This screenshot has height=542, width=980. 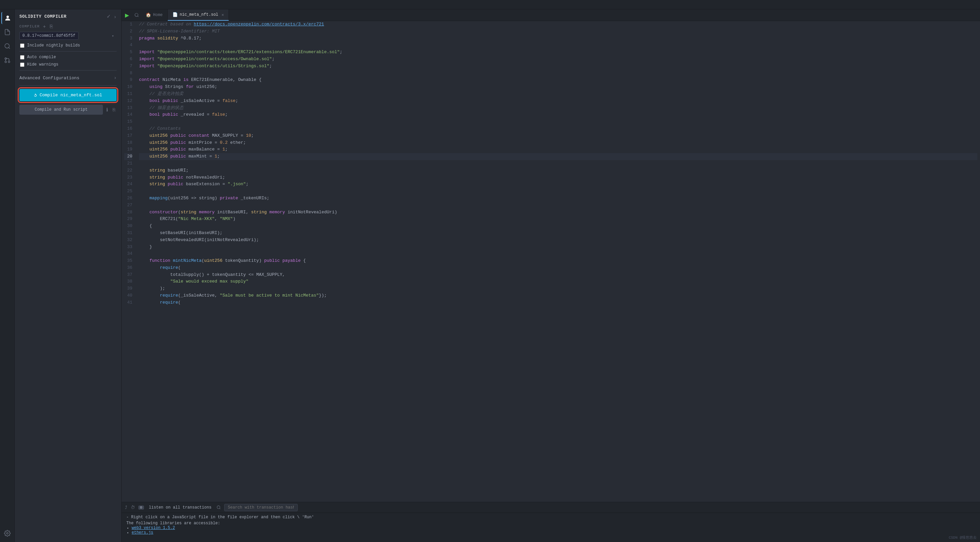 What do you see at coordinates (148, 15) in the screenshot?
I see `home-tab-icon: 🏠` at bounding box center [148, 15].